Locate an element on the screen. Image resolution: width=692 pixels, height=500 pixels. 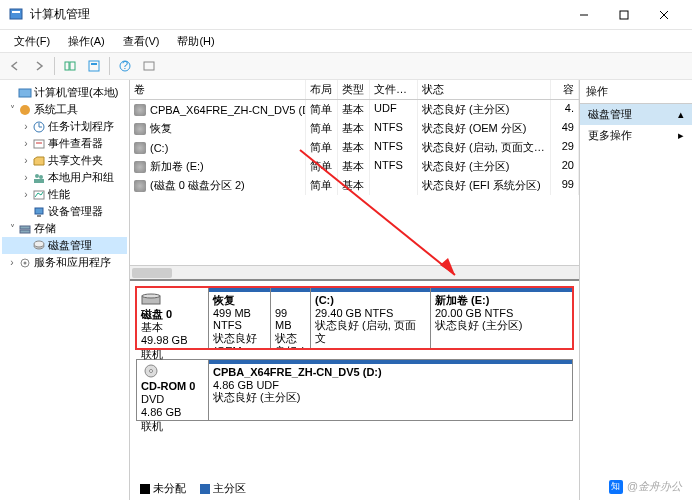
cdrom-icon is located at coordinates (151, 371).